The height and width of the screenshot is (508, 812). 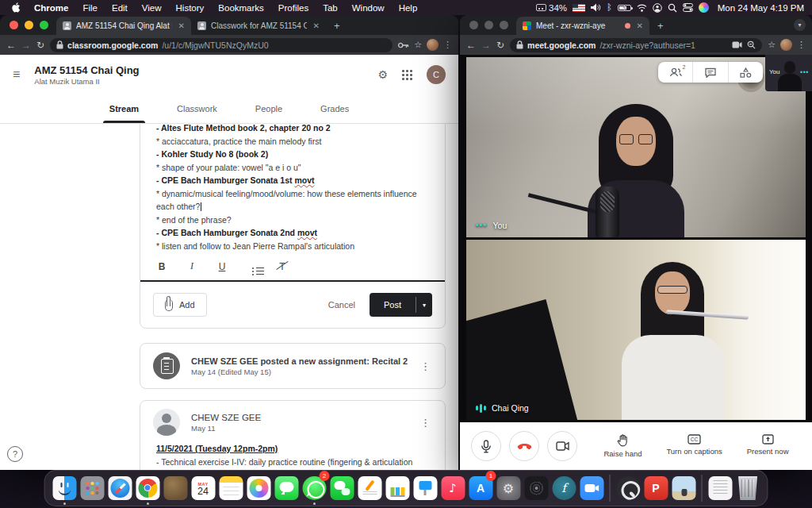 I want to click on menu-edit: Edit, so click(x=120, y=8).